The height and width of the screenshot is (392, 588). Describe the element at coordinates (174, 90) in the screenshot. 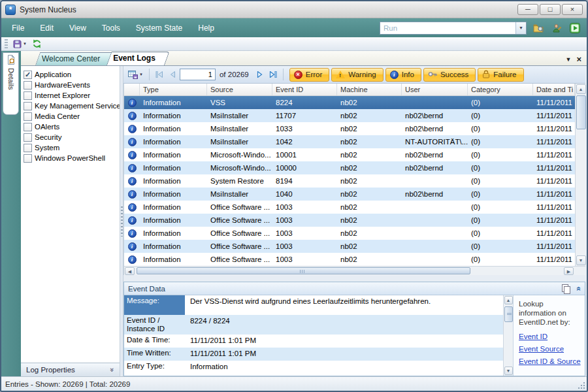

I see `column-header-type: Type` at that location.